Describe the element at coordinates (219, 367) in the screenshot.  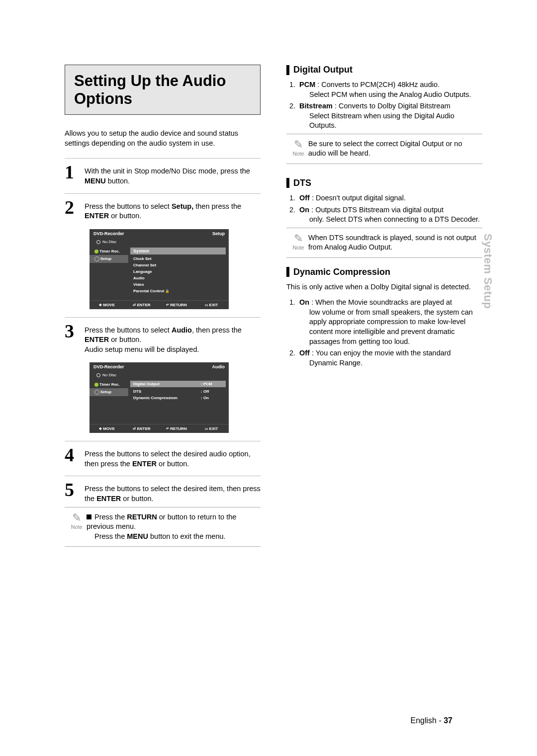
I see `osd-title-right: Audio` at that location.